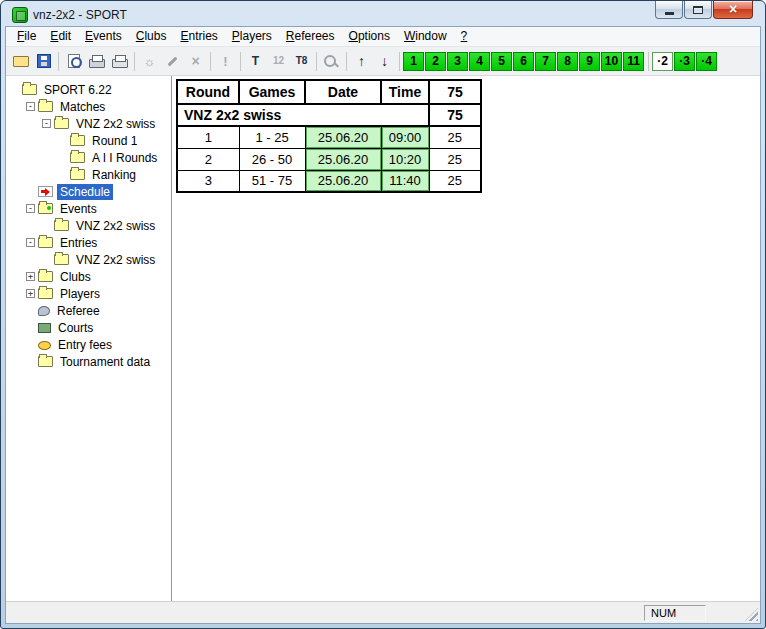  What do you see at coordinates (362, 62) in the screenshot?
I see `move-up-button: ↑` at bounding box center [362, 62].